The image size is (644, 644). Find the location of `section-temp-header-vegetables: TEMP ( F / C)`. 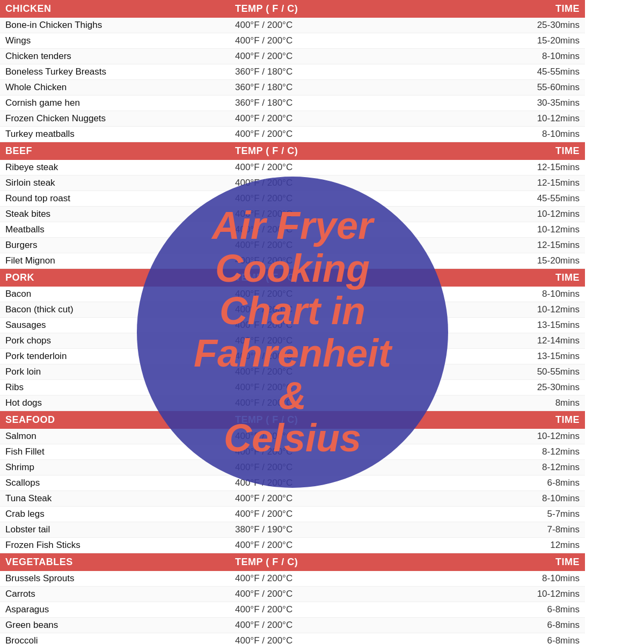

section-temp-header-vegetables: TEMP ( F / C) is located at coordinates (350, 562).